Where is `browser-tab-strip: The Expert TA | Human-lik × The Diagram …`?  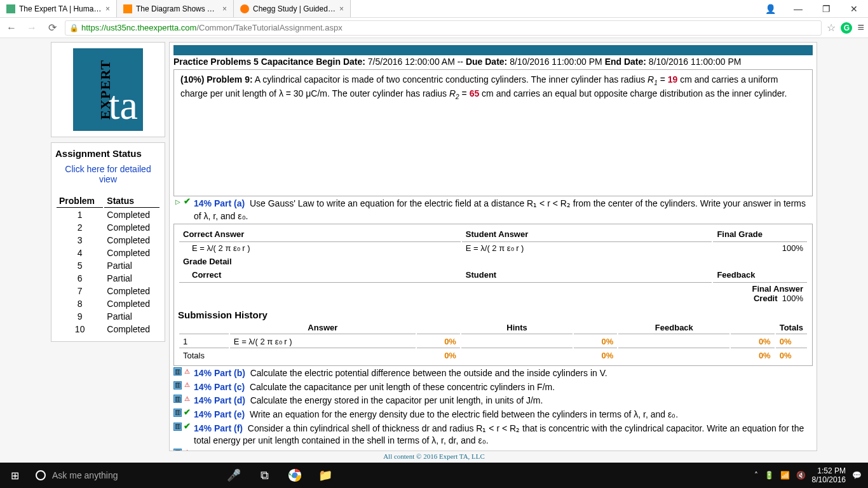 browser-tab-strip: The Expert TA | Human-lik × The Diagram … is located at coordinates (434, 9).